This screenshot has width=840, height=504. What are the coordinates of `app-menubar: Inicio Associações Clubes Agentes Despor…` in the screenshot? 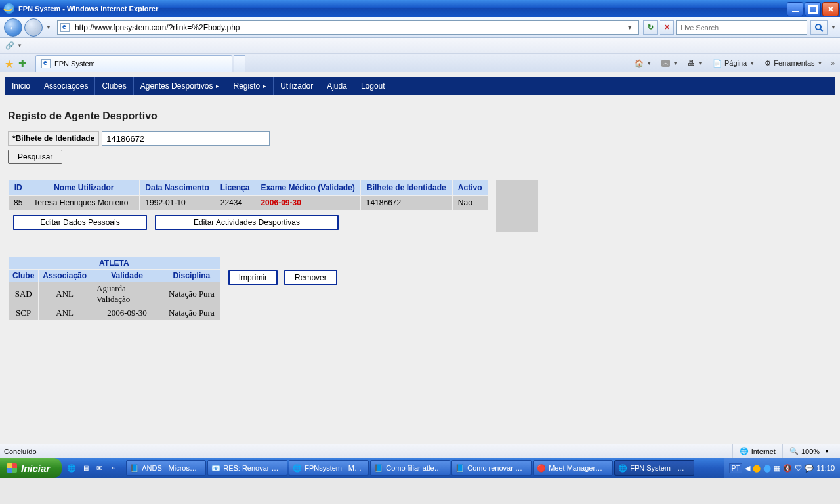 It's located at (420, 86).